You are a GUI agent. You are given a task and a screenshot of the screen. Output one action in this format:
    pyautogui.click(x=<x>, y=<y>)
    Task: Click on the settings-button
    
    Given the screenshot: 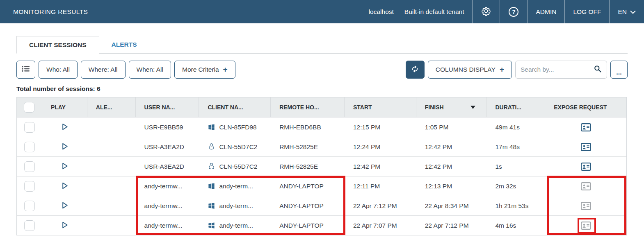 What is the action you would take?
    pyautogui.click(x=486, y=11)
    